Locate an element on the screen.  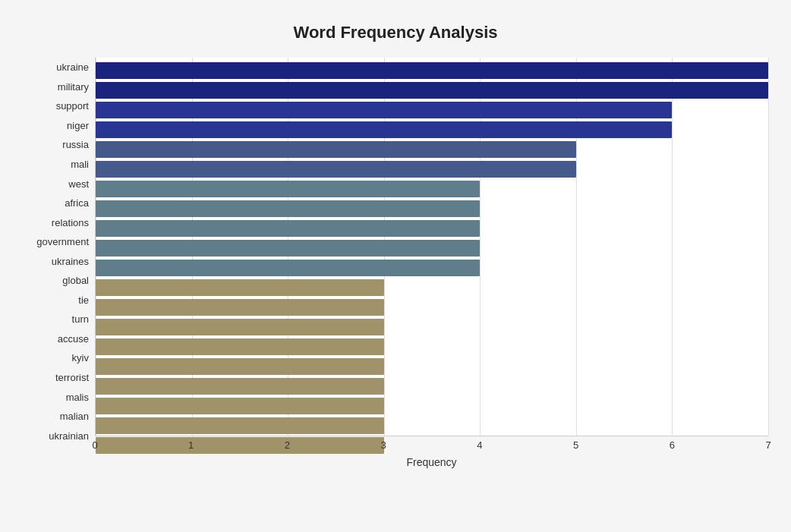
y-axis-label: support is located at coordinates (73, 106).